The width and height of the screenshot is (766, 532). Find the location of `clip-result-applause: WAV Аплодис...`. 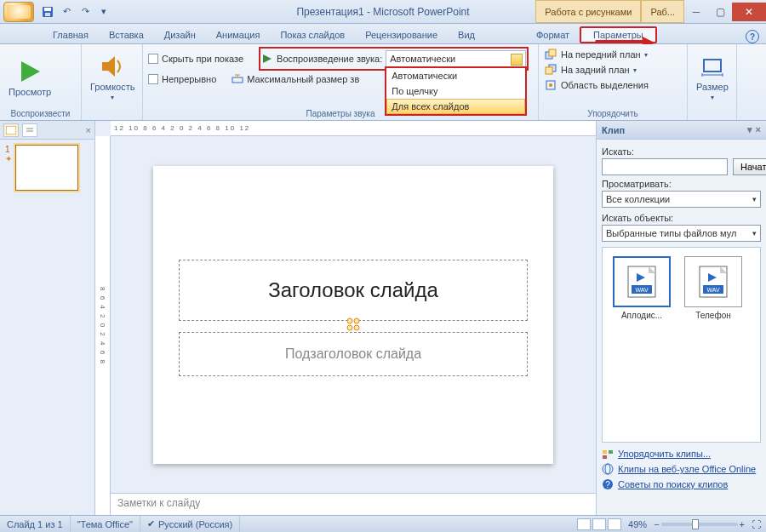

clip-result-applause: WAV Аплодис... is located at coordinates (642, 288).